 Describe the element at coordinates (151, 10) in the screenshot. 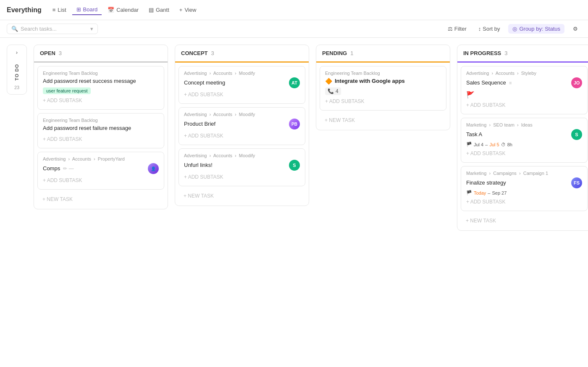

I see `gantt-icon: ▤` at that location.